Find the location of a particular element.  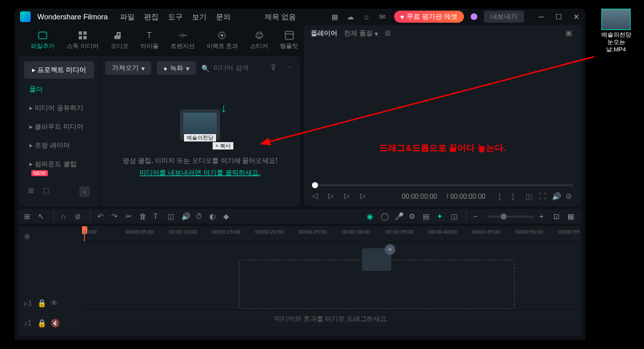

tab-audio: 오디오 is located at coordinates (120, 40).